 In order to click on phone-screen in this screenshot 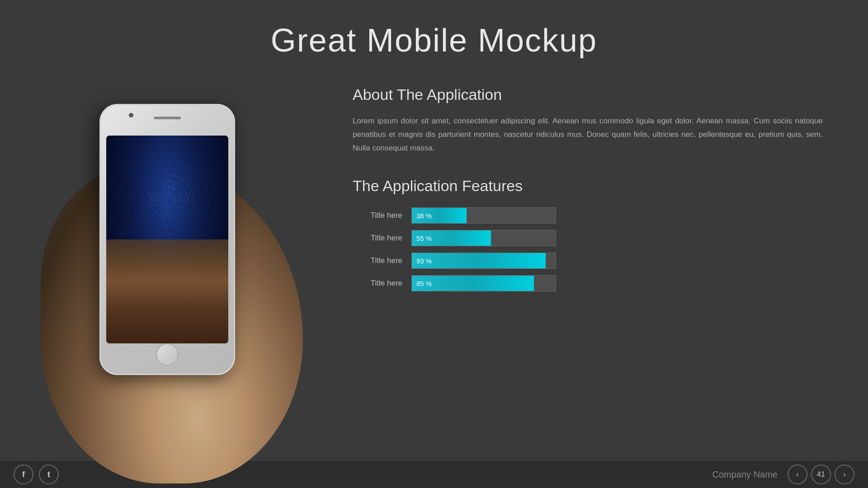, I will do `click(167, 239)`.